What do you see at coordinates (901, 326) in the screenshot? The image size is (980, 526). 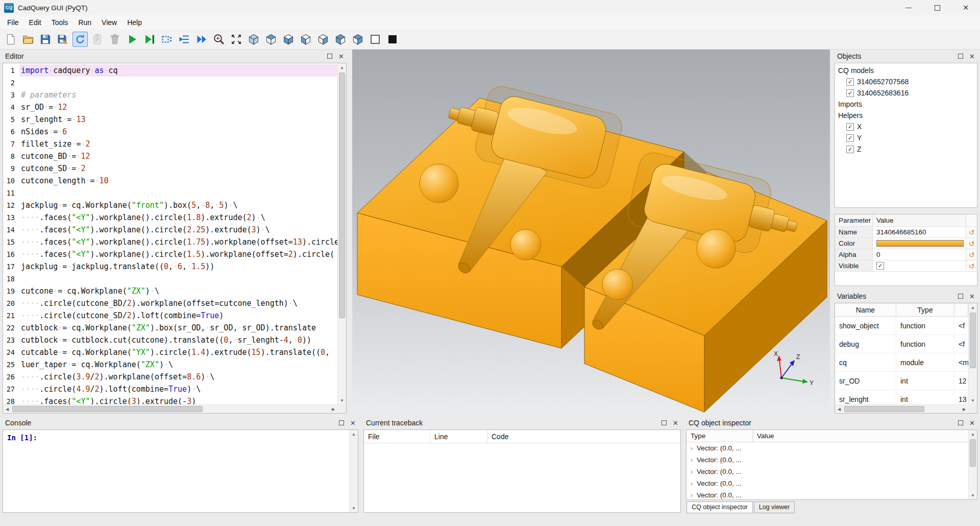 I see `variable-row-show_object: show_objectfunction<f` at bounding box center [901, 326].